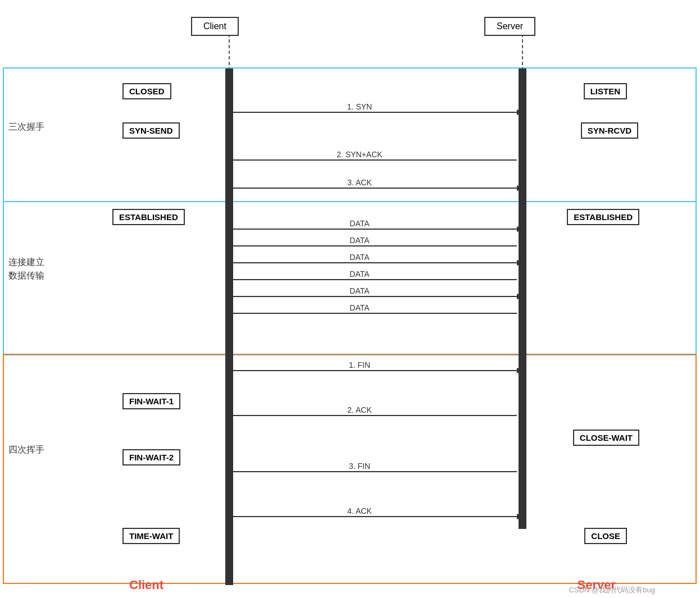 Image resolution: width=700 pixels, height=598 pixels. I want to click on state-server-listen: LISTEN, so click(606, 91).